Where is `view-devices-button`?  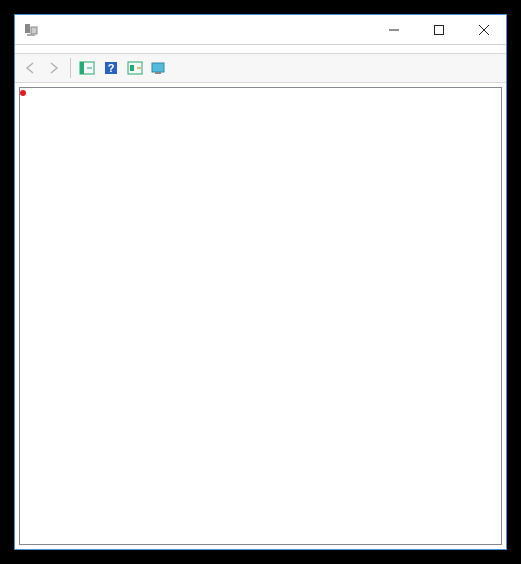
view-devices-button is located at coordinates (159, 68).